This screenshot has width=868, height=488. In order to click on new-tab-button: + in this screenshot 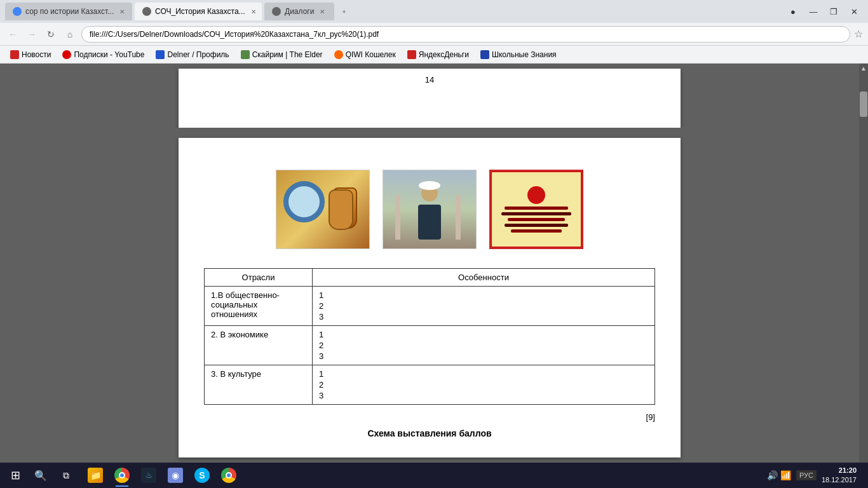, I will do `click(344, 11)`.